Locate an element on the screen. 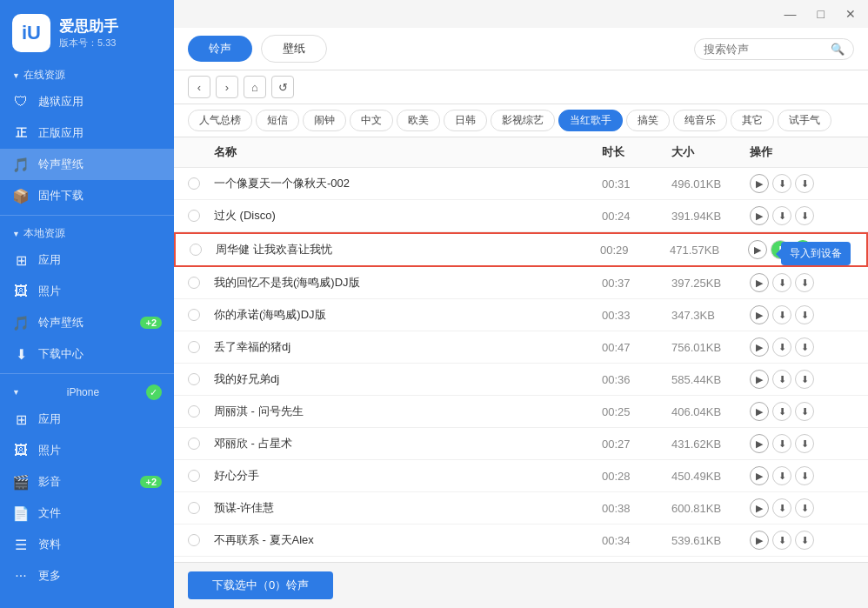 The width and height of the screenshot is (868, 608). table-row: 预谋-许佳慧 00:38 600.81KB ▶ ⬇ ⬇ is located at coordinates (521, 508).